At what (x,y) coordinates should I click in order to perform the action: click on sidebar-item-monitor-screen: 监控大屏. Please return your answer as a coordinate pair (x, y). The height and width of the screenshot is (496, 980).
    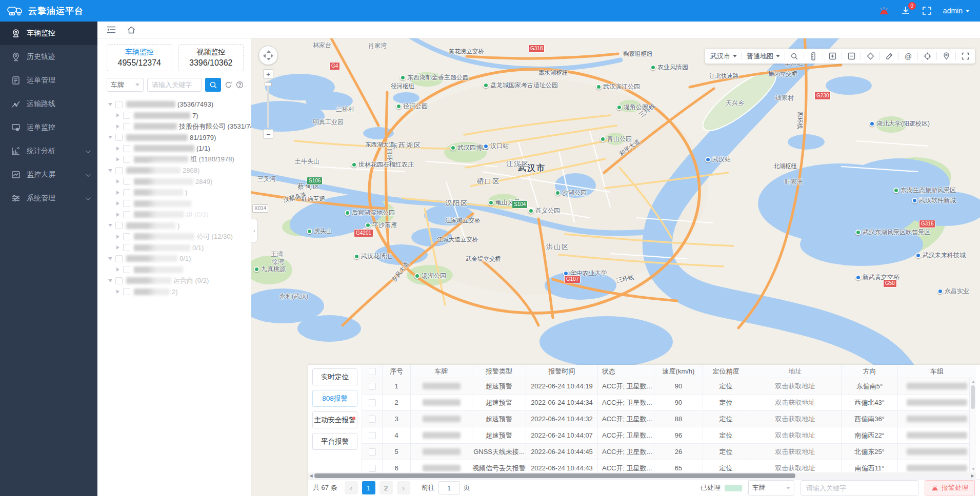
    Looking at the image, I should click on (49, 175).